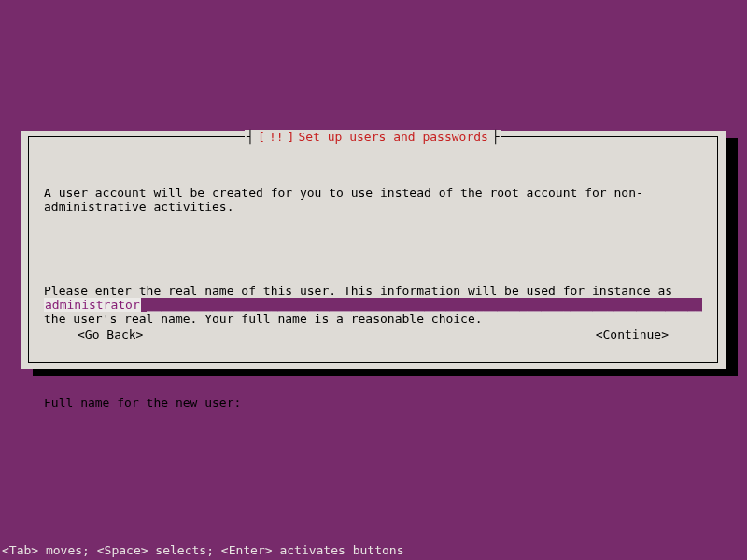  What do you see at coordinates (374, 551) in the screenshot?
I see `footer-hint: <Tab> moves; <Space> selects; <Enter> ac…` at bounding box center [374, 551].